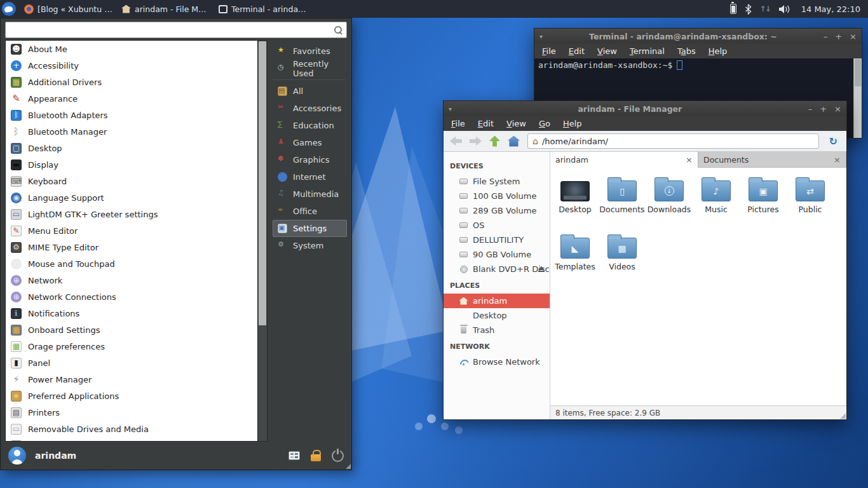 The height and width of the screenshot is (488, 868). What do you see at coordinates (497, 182) in the screenshot?
I see `sidebar-item-file-system: File System` at bounding box center [497, 182].